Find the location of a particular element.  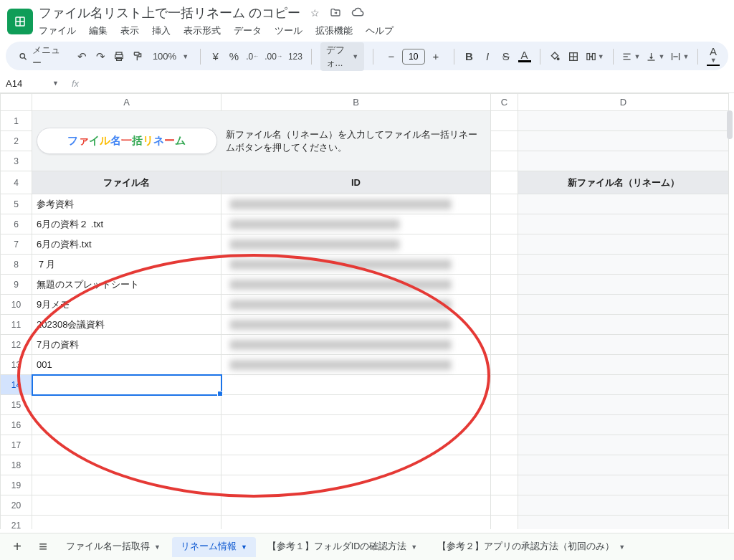

row-header: 12 is located at coordinates (16, 345).